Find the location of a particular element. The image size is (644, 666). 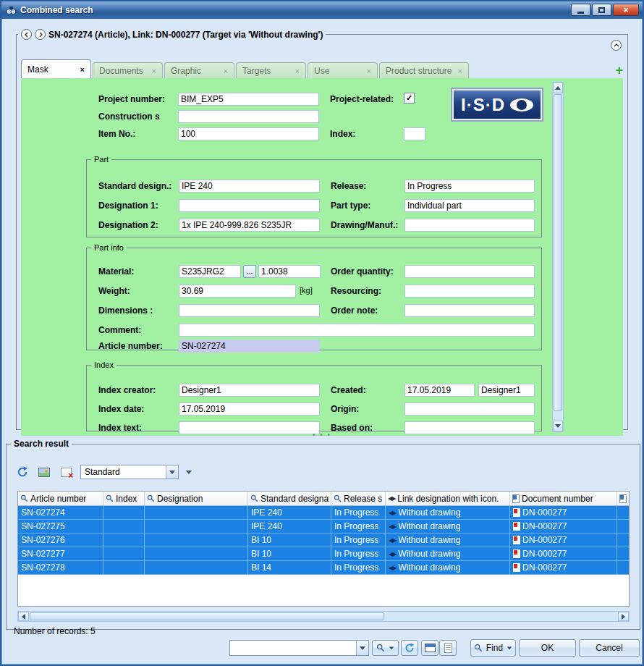

cell-designation is located at coordinates (197, 527).